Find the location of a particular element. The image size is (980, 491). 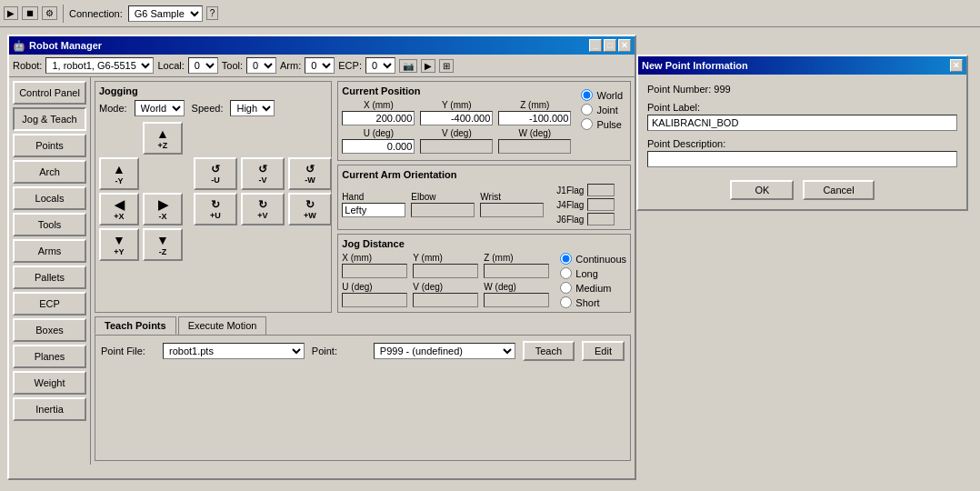

camera-button: 📷 is located at coordinates (408, 65).